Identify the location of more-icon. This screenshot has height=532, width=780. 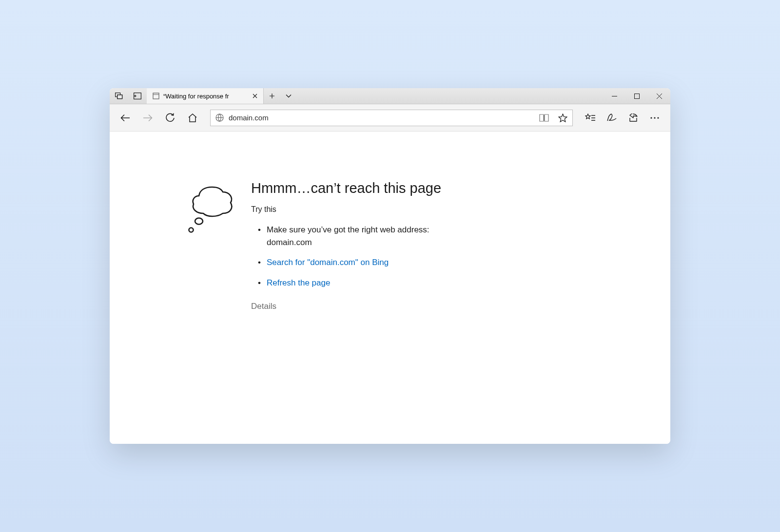
(655, 118).